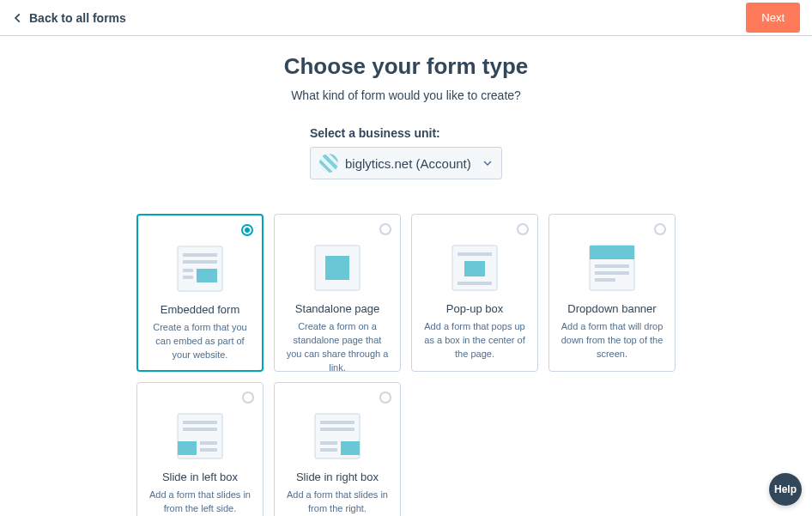  I want to click on option-title: Slide in left box, so click(200, 477).